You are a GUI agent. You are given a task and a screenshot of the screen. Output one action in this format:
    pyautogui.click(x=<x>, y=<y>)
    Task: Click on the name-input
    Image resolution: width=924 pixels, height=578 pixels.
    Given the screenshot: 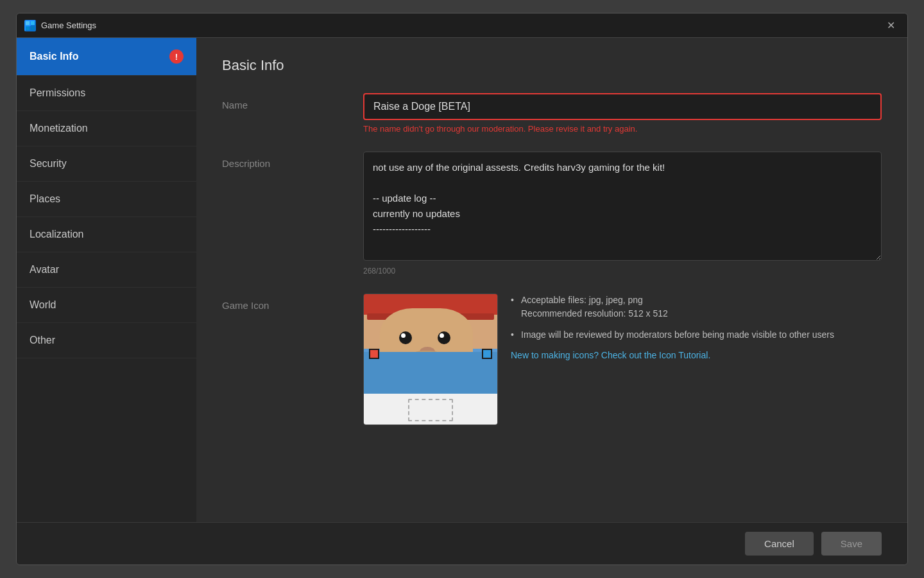 What is the action you would take?
    pyautogui.click(x=622, y=107)
    